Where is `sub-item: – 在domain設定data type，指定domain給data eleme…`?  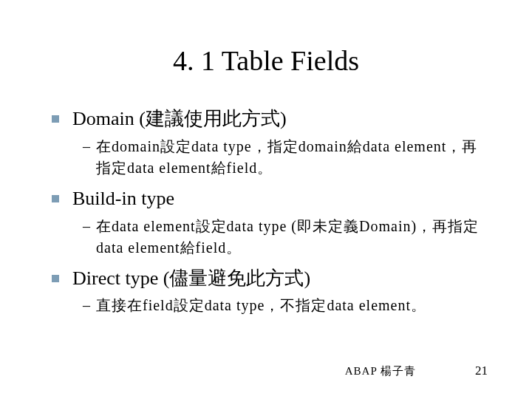
sub-item: – 在domain設定data type，指定domain給data eleme… is located at coordinates (270, 157).